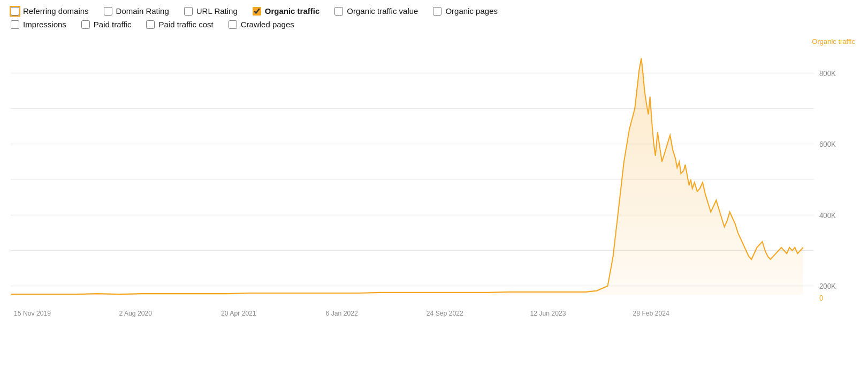  Describe the element at coordinates (286, 11) in the screenshot. I see `checkbox-item-organic-traffic: Organic traffic` at that location.